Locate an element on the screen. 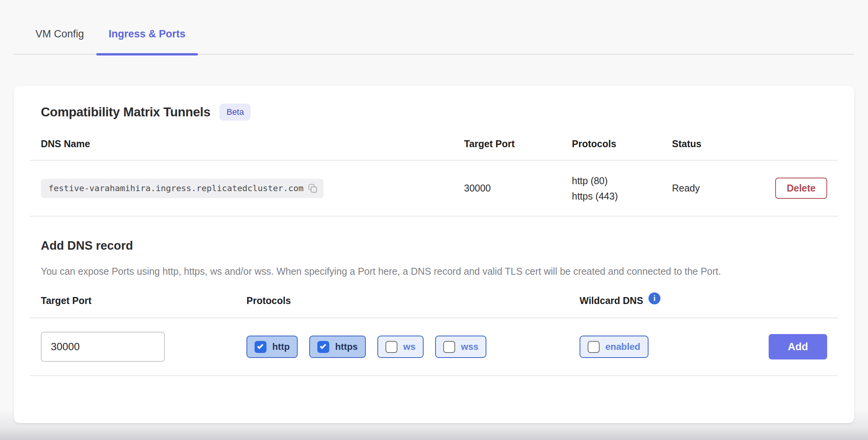  add-dns-heading: Add DNS record is located at coordinates (434, 246).